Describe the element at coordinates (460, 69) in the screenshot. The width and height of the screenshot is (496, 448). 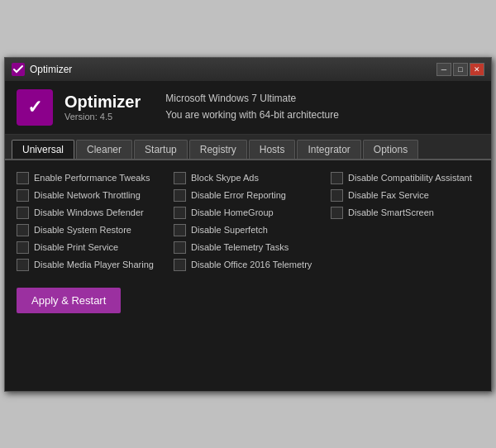
I see `maximize-button: □` at that location.